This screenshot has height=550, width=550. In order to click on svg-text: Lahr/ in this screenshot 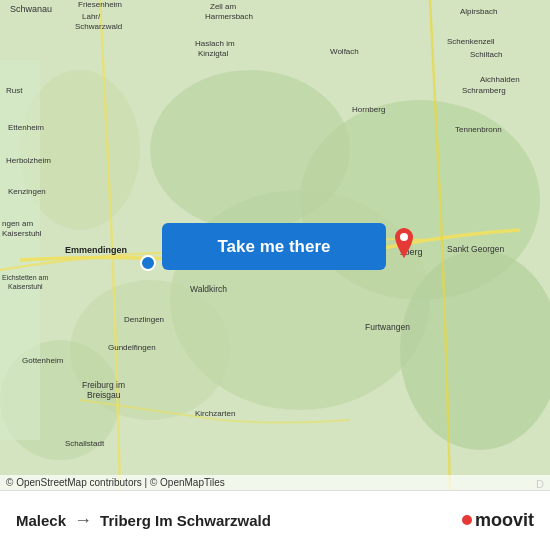, I will do `click(92, 16)`.